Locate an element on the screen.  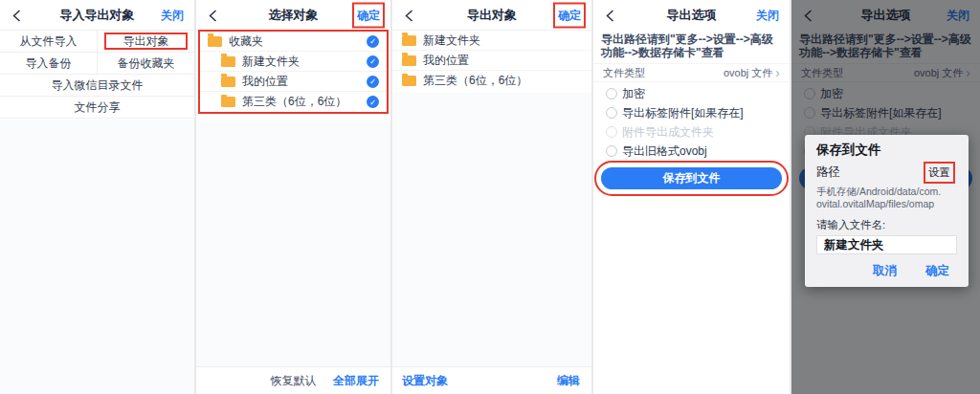
import-backup-button: 导入备份 is located at coordinates (48, 63).